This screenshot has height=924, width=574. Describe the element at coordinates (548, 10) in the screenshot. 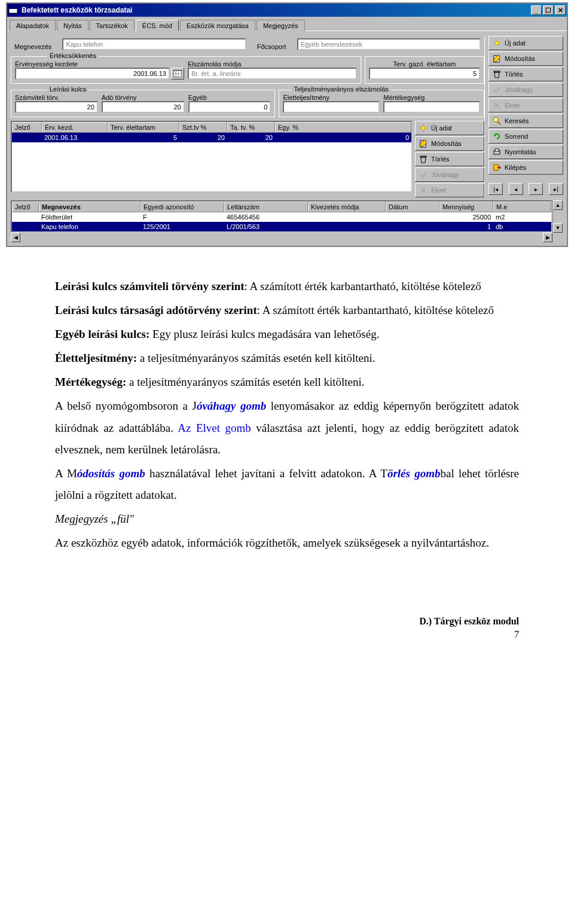

I see `maximize-button: ☐` at that location.